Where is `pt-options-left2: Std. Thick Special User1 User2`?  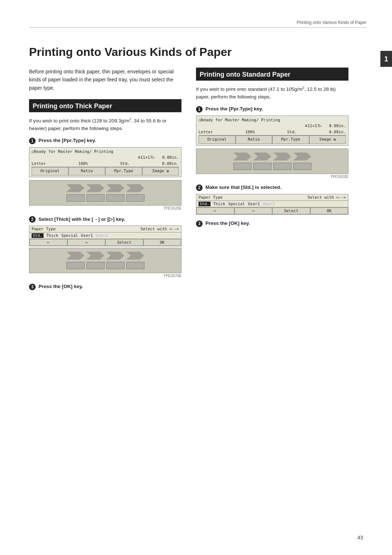 pt-options-left2: Std. Thick Special User1 User2 is located at coordinates (105, 236).